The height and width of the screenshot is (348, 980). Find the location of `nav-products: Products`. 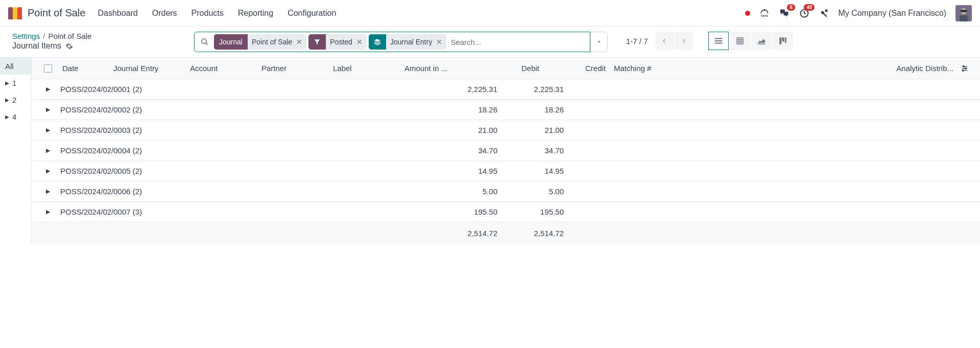

nav-products: Products is located at coordinates (207, 13).